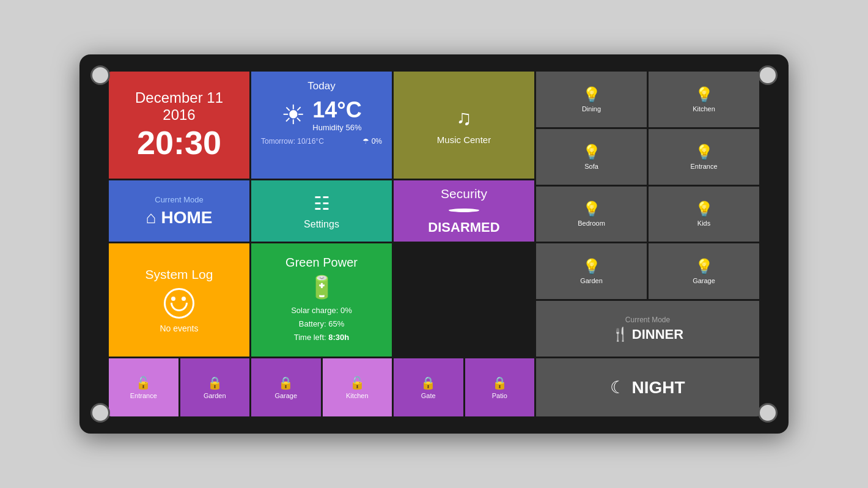  What do you see at coordinates (179, 211) in the screenshot?
I see `mode-home-tile: Current Mode ⌂ HOME` at bounding box center [179, 211].